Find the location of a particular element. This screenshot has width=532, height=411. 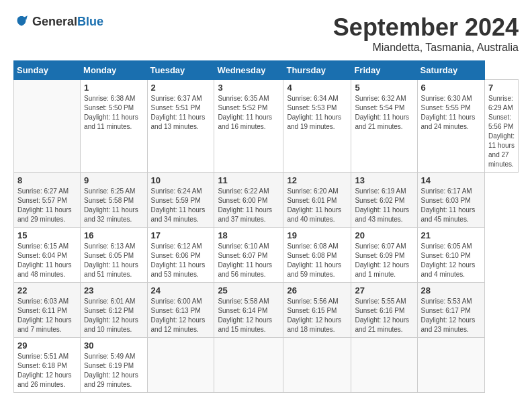

day-info: Sunrise: 5:49 AMSunset: 6:19 PMDaylight:… is located at coordinates (114, 371).